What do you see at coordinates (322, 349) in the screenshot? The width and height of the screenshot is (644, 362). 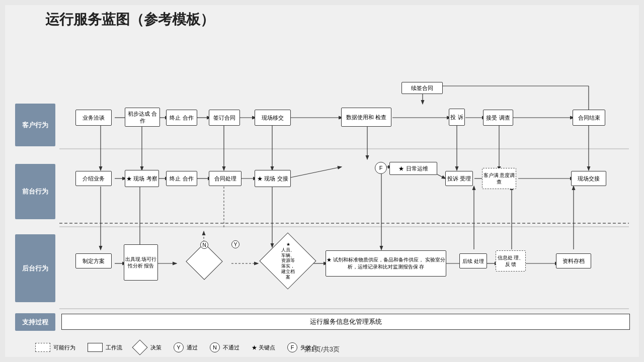 I see `page-number: 第1页/共3页` at bounding box center [322, 349].